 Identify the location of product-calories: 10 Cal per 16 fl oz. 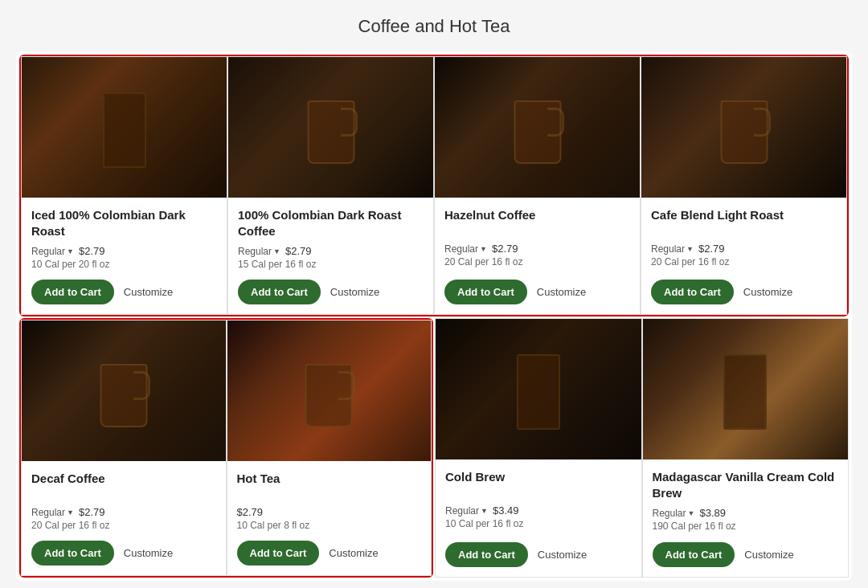
(538, 524).